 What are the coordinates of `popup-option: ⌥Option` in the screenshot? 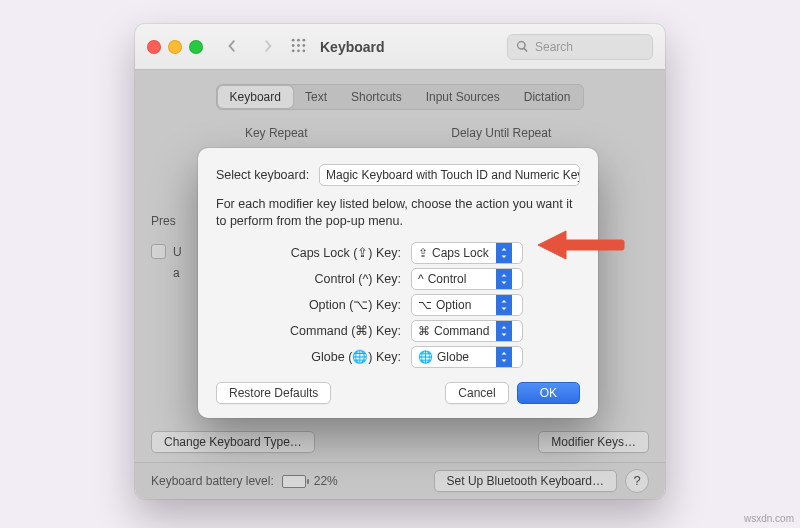 It's located at (467, 305).